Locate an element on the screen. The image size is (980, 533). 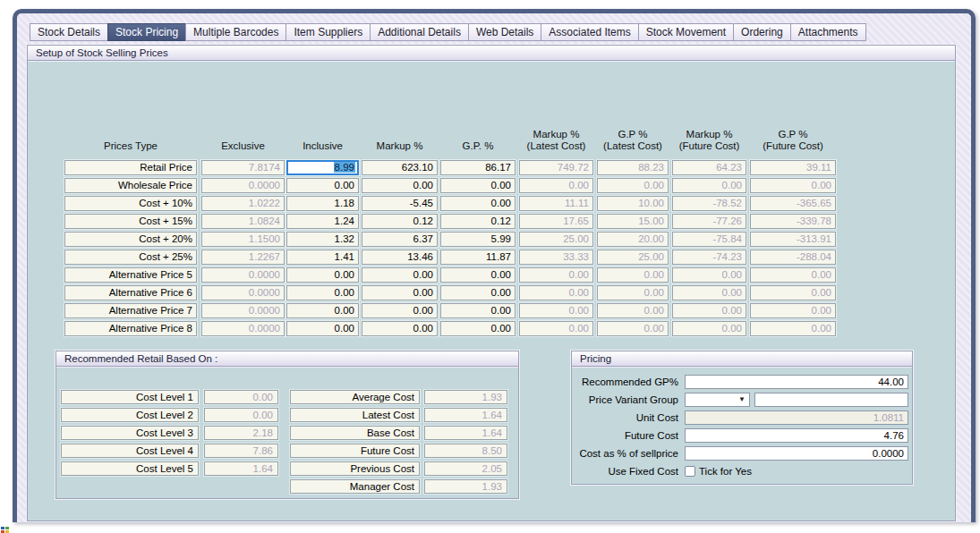
recommended-gp-input: 44.00 is located at coordinates (797, 382).